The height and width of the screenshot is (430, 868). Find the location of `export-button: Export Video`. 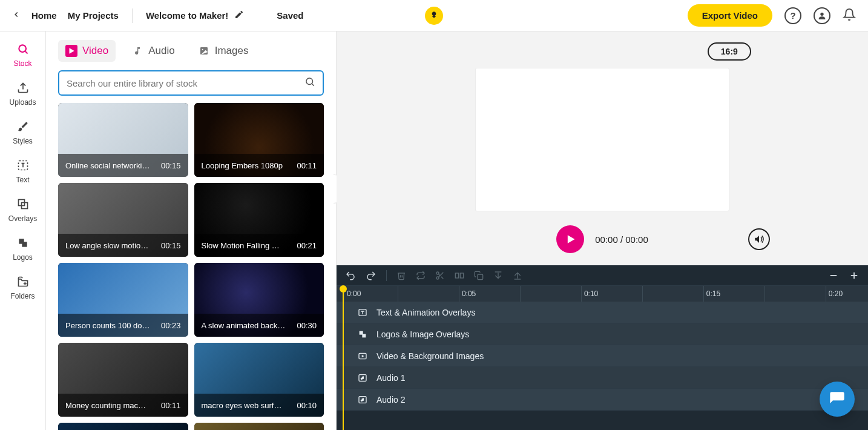

export-button: Export Video is located at coordinates (730, 16).